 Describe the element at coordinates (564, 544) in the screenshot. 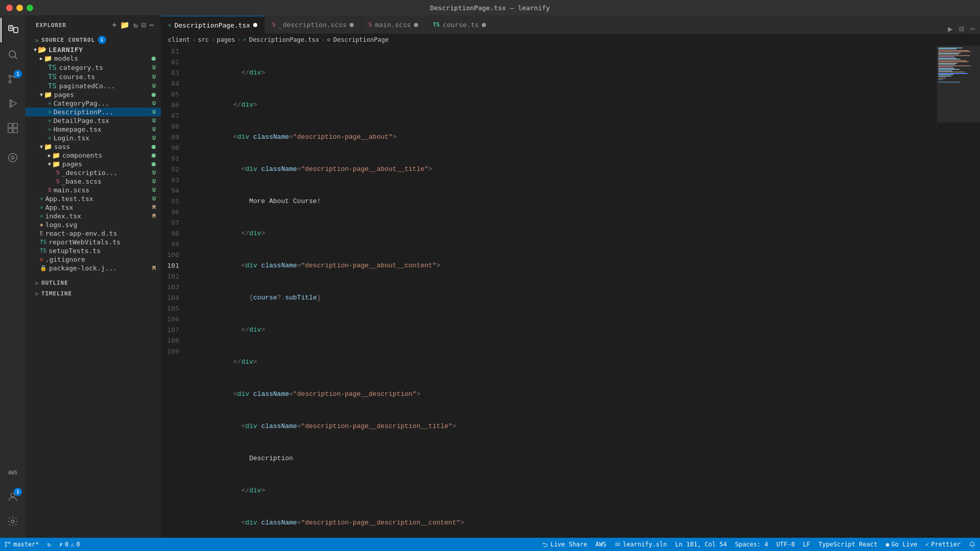

I see `status-live-share: Live Share` at that location.